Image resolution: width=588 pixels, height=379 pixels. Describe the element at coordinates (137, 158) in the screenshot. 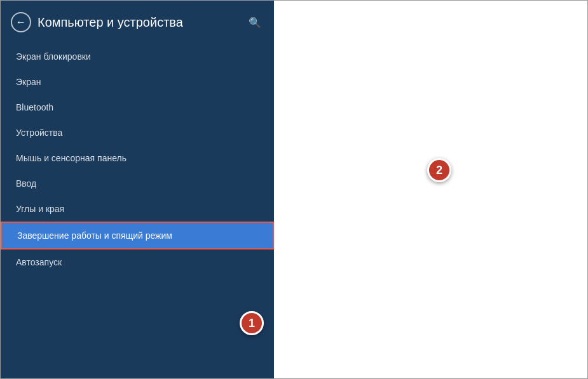

I see `sidebar-item-mouse: Мышь и сенсорная панель` at that location.